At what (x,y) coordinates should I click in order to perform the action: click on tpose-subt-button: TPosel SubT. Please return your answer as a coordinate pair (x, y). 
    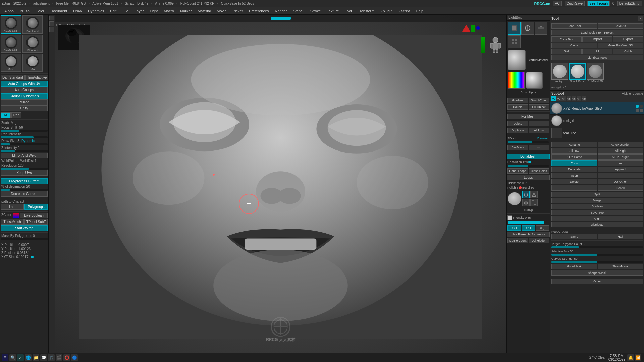
    Looking at the image, I should click on (36, 222).